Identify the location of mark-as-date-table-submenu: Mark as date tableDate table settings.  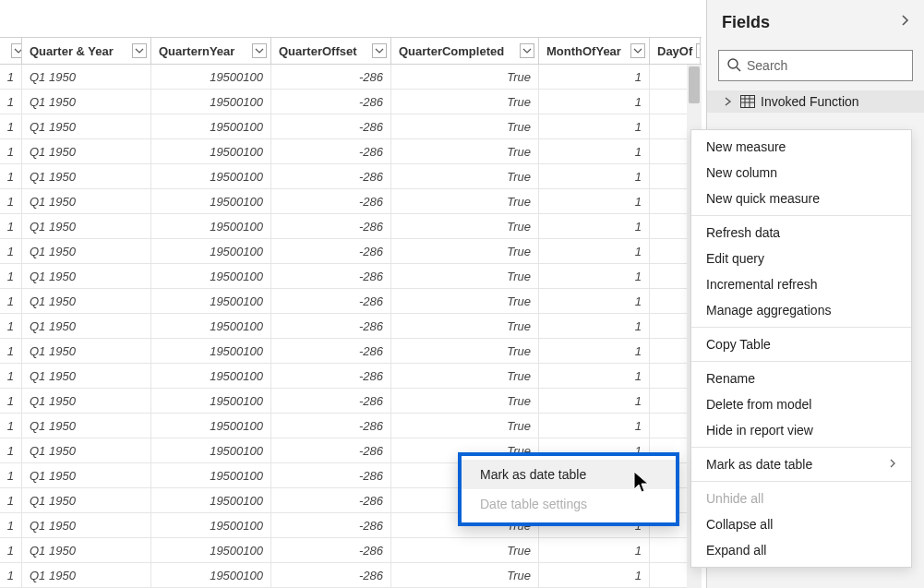
(569, 489).